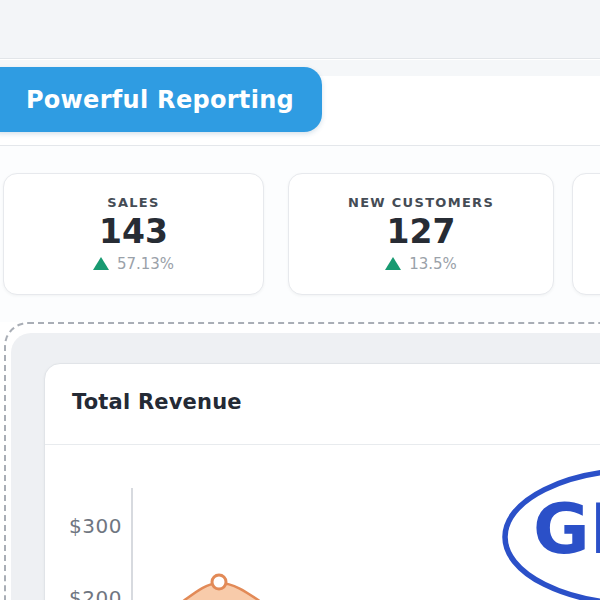 Image resolution: width=600 pixels, height=600 pixels. What do you see at coordinates (132, 544) in the screenshot?
I see `y-axis-line` at bounding box center [132, 544].